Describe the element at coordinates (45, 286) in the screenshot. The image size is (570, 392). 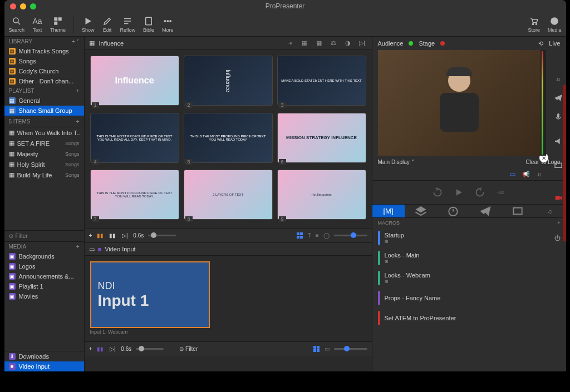
I see `media-item: ▣Playlist 1` at that location.